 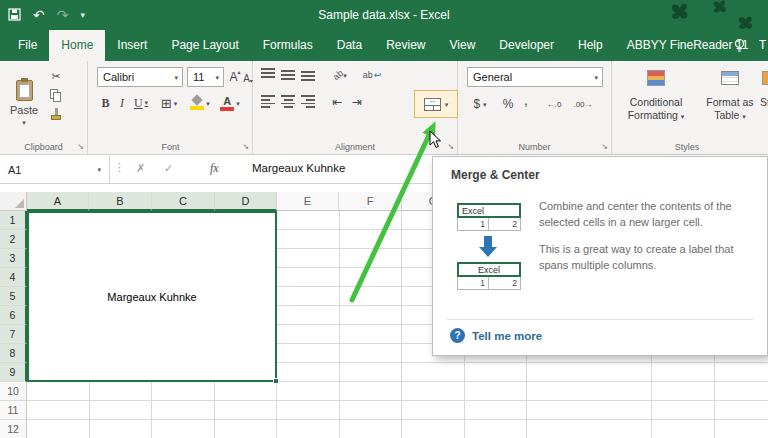 What do you see at coordinates (740, 48) in the screenshot?
I see `tell-me-lightbulb-icon` at bounding box center [740, 48].